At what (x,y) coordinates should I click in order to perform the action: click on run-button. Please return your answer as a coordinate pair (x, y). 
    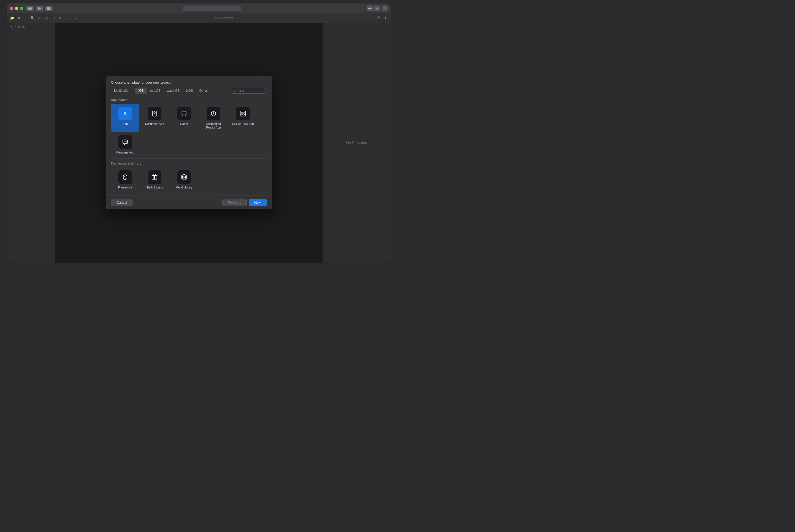
    Looking at the image, I should click on (39, 8).